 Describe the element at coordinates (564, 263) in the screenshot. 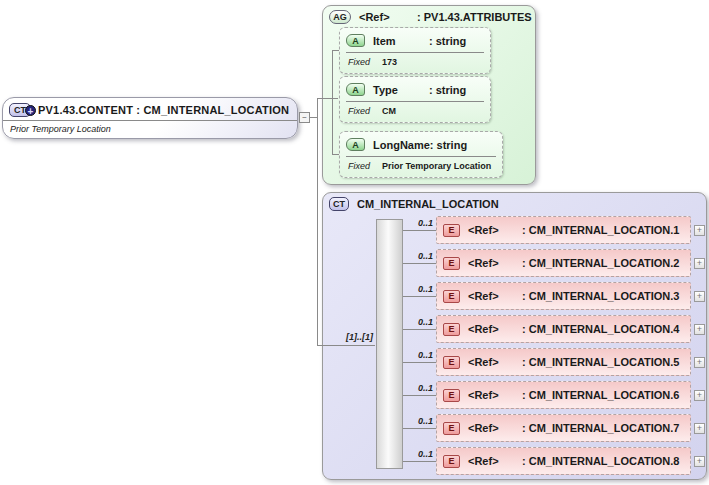

I see `element-node: E <Ref> : CM_INTERNAL_LOCATION.2` at that location.